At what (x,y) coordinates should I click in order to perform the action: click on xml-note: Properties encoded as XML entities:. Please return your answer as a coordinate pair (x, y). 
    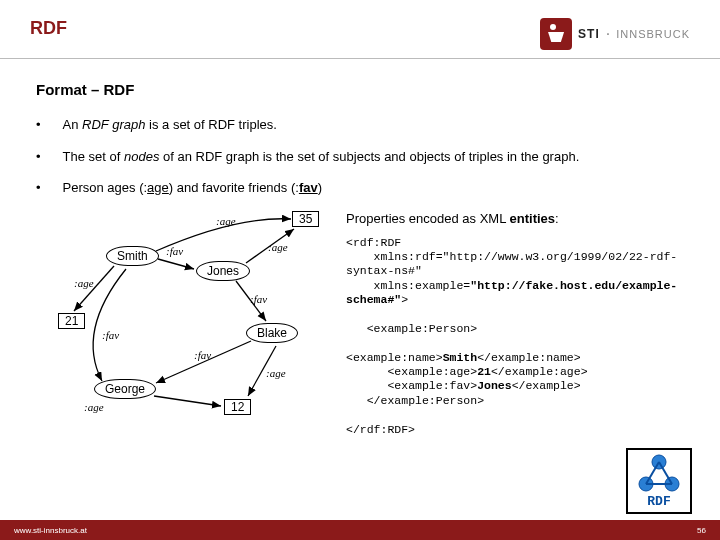
    Looking at the image, I should click on (515, 218).